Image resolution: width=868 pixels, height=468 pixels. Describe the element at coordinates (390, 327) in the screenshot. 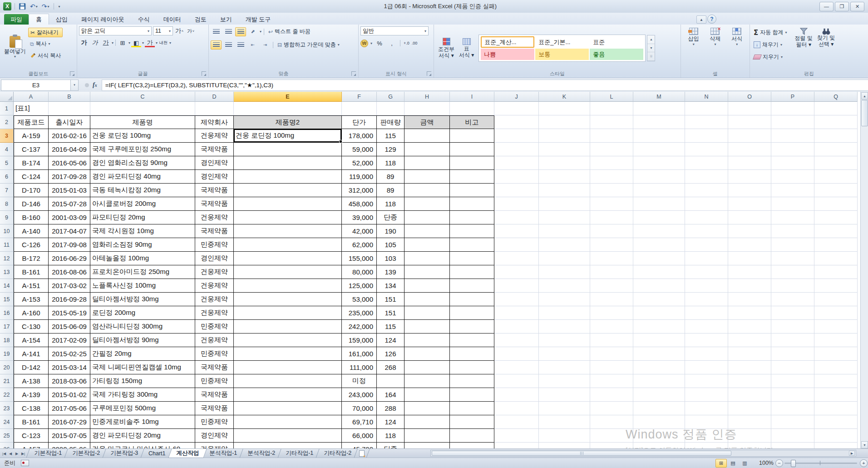

I see `cell-G17: 115` at that location.